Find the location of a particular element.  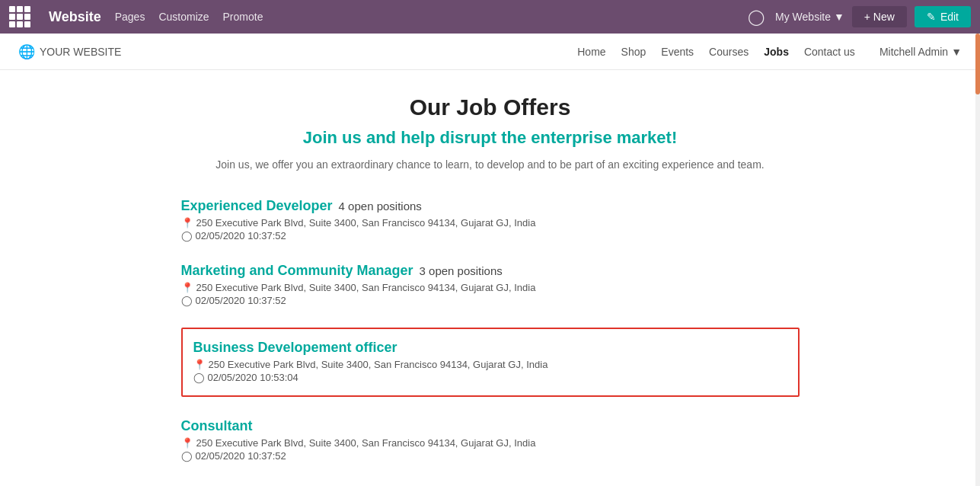

job-title-row: Consultant is located at coordinates (490, 427).